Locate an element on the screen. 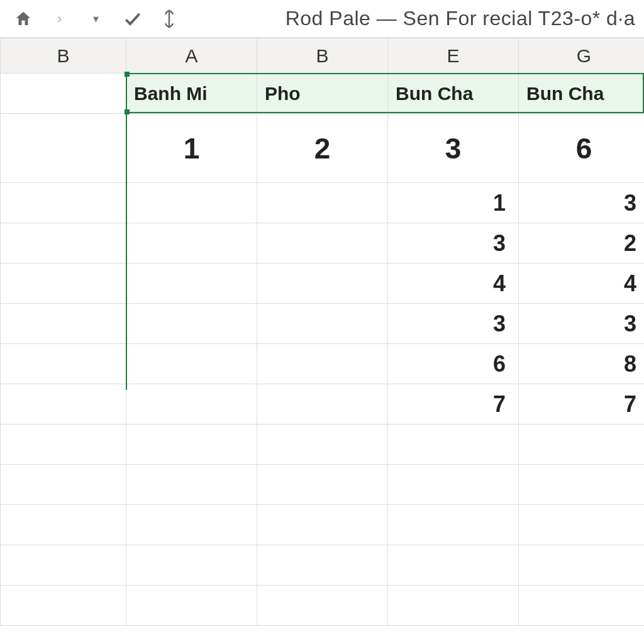 The image size is (644, 644). table-row: 6 8 is located at coordinates (323, 364).